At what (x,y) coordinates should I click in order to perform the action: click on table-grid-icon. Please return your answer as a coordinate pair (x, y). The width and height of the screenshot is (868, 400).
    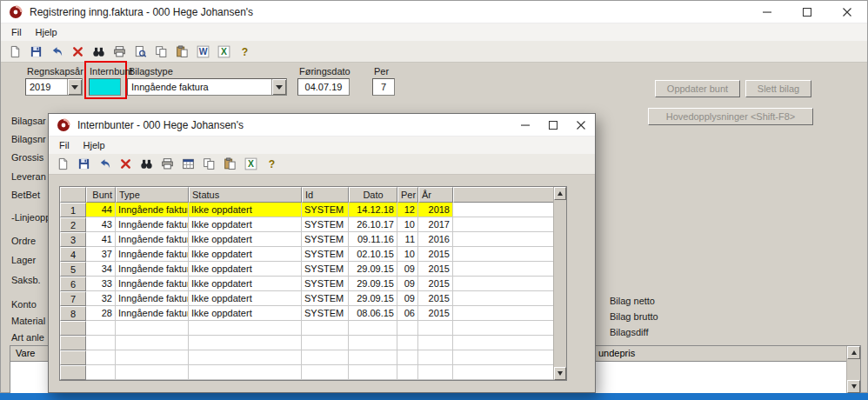
    Looking at the image, I should click on (188, 163).